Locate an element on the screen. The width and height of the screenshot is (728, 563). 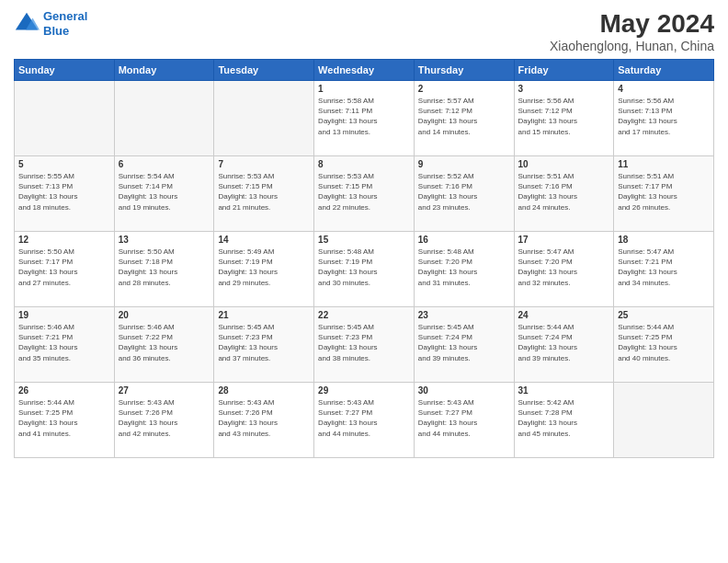
day-number: 22 is located at coordinates (364, 315).